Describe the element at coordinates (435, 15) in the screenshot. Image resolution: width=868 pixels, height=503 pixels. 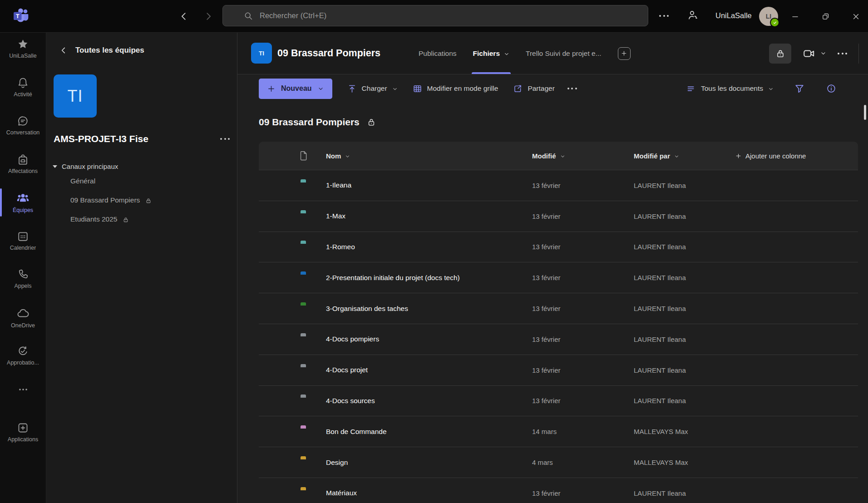
I see `search-bar` at that location.